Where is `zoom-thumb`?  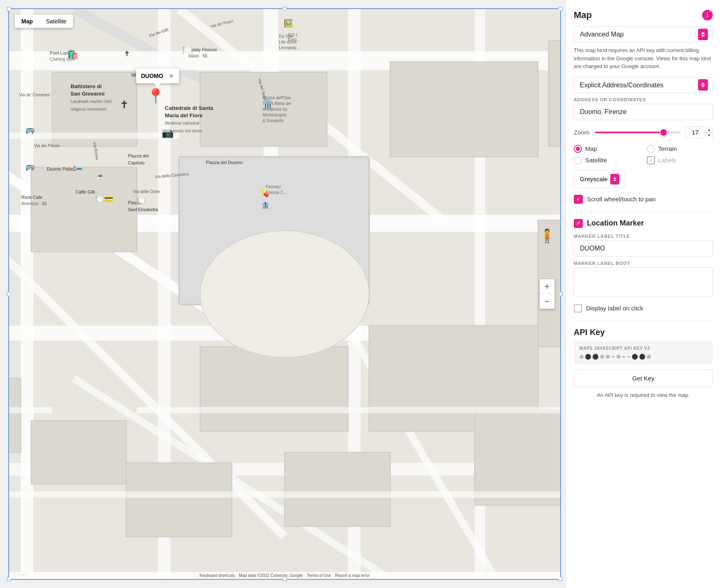 zoom-thumb is located at coordinates (664, 132).